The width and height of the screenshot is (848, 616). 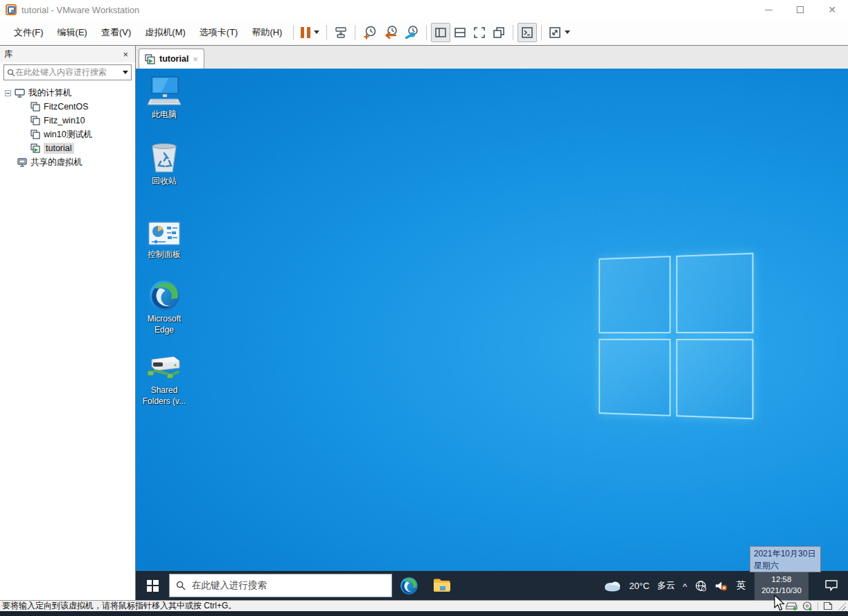 What do you see at coordinates (527, 33) in the screenshot?
I see `console-view-button` at bounding box center [527, 33].